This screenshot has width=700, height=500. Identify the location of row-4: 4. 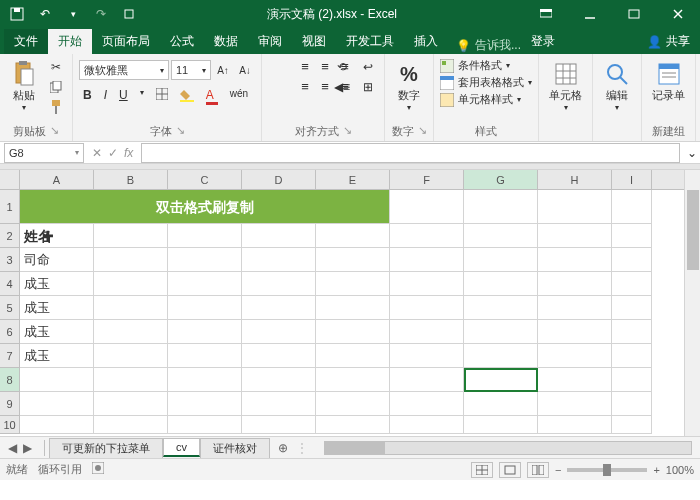
(10, 284).